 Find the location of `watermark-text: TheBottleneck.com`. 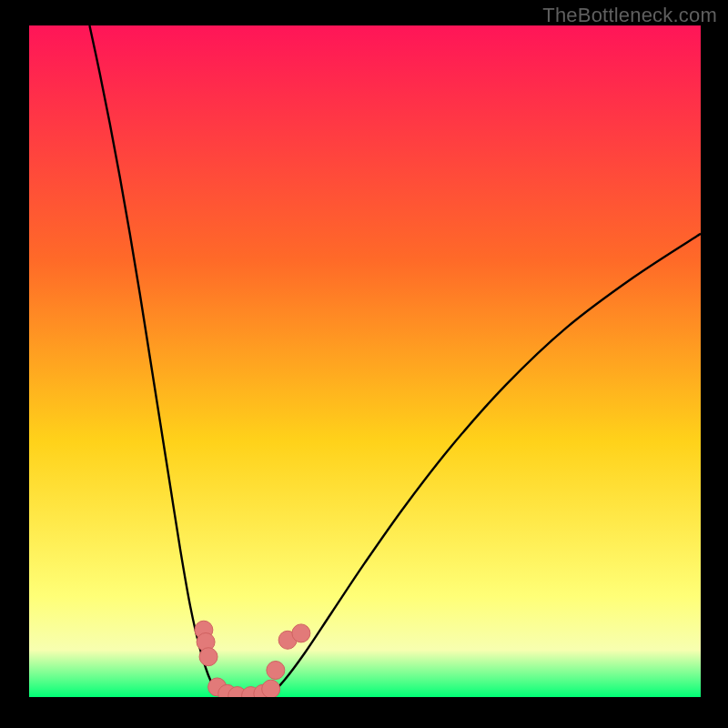

watermark-text: TheBottleneck.com is located at coordinates (630, 15).